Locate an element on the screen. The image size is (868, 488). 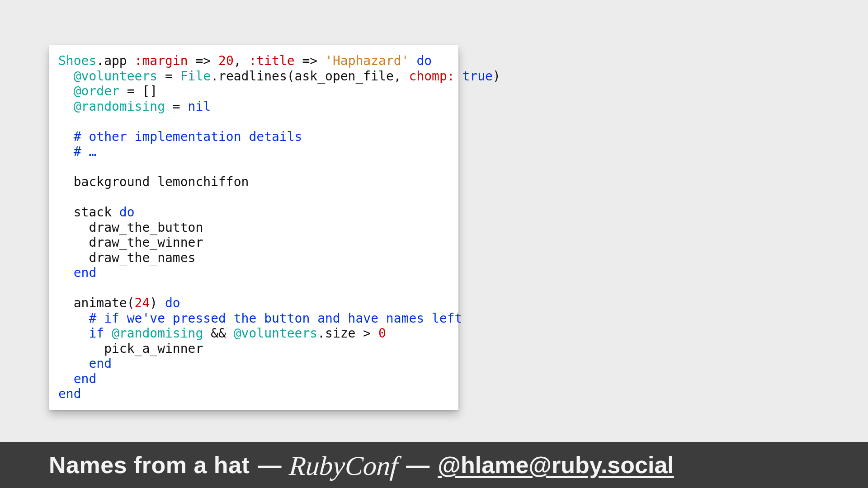
footer-title: Names from a hat is located at coordinates (149, 465).